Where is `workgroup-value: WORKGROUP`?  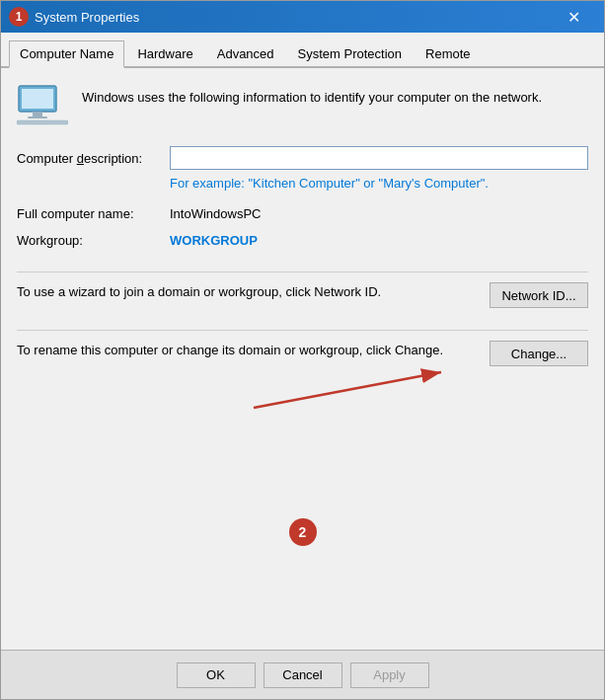 workgroup-value: WORKGROUP is located at coordinates (379, 241).